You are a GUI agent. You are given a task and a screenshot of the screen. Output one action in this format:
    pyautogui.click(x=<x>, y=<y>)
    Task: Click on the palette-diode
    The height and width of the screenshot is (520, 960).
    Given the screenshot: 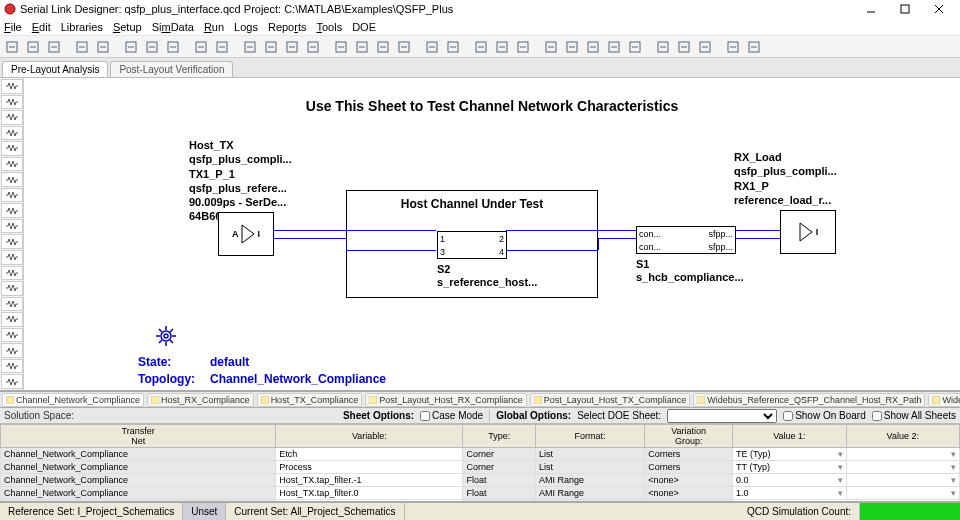 What is the action you would take?
    pyautogui.click(x=12, y=148)
    